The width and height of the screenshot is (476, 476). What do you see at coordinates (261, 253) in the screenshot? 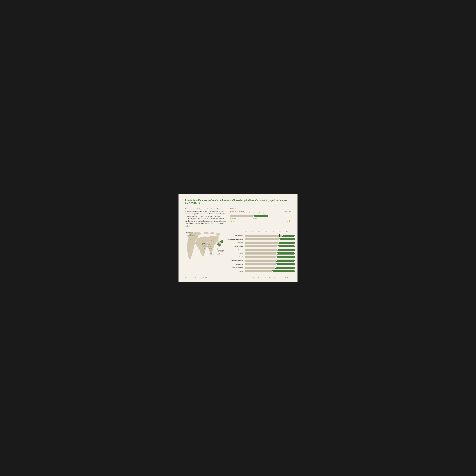
I see `chart-row: Nunavut` at bounding box center [261, 253].